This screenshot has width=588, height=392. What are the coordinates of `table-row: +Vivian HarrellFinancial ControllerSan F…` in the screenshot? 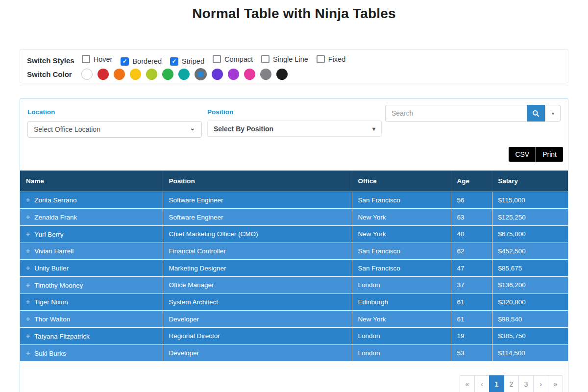 It's located at (294, 251).